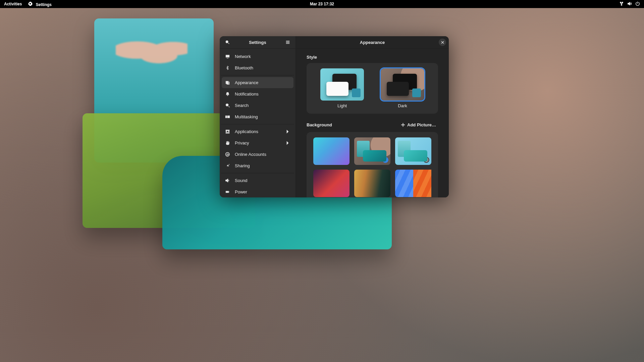 The height and width of the screenshot is (362, 644). I want to click on speaker-icon, so click(227, 180).